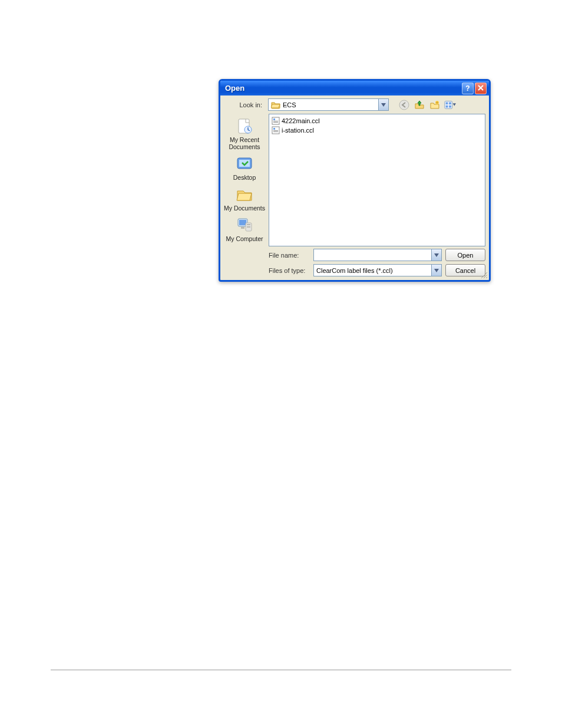 This screenshot has height=728, width=562. I want to click on list-item: 4222main.ccl, so click(377, 121).